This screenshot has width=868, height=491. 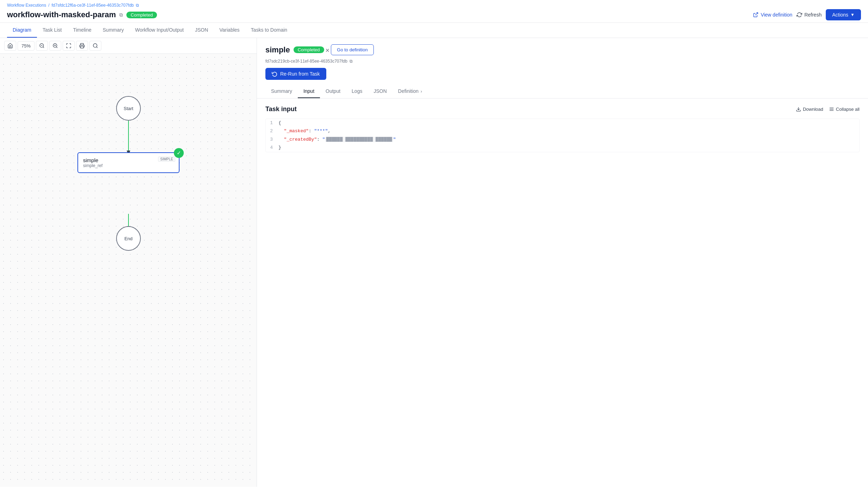 What do you see at coordinates (807, 15) in the screenshot?
I see `header-actions: View definition Refresh Actions ▼` at bounding box center [807, 15].